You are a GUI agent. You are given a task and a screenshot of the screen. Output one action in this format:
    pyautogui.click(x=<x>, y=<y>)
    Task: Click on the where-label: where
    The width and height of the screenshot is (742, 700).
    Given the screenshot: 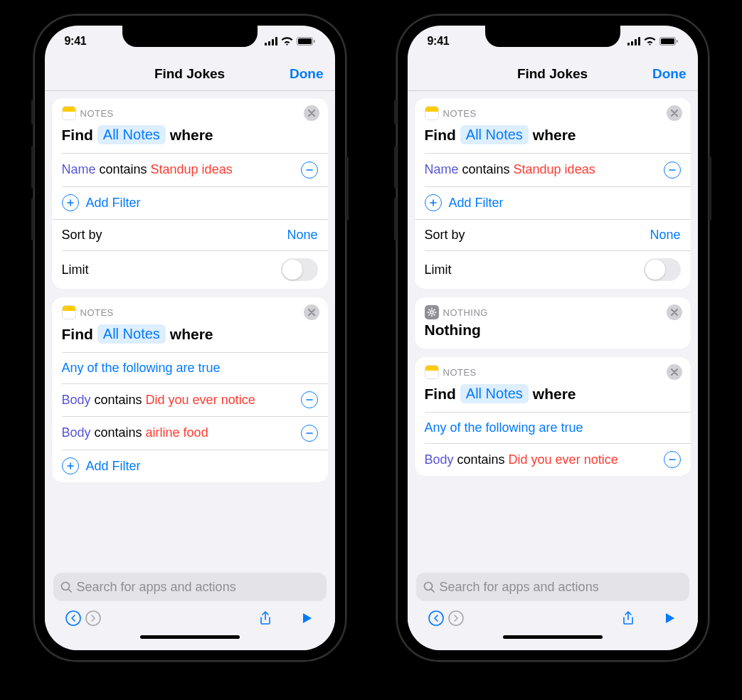 What is the action you would take?
    pyautogui.click(x=192, y=135)
    